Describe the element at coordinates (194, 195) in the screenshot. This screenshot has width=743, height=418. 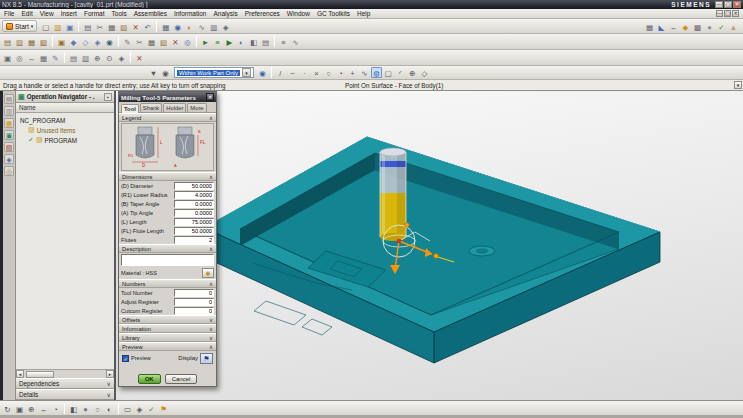
I see `lower-radius-input` at that location.